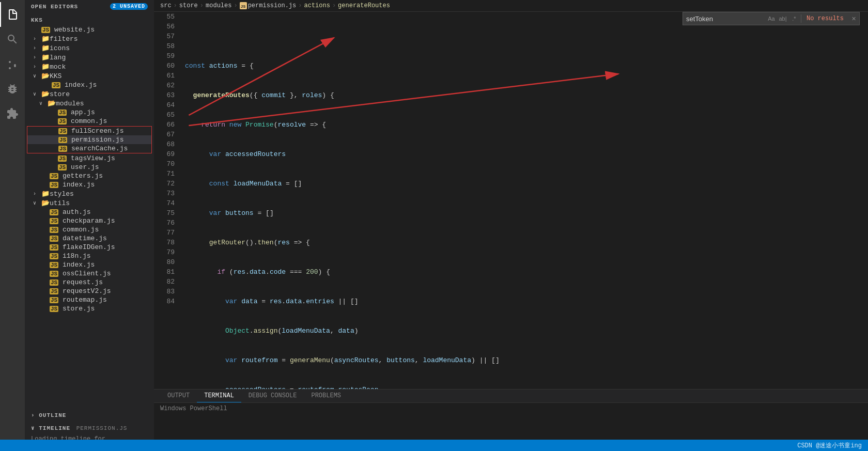 This screenshot has width=868, height=451. Describe the element at coordinates (326, 396) in the screenshot. I see `tab-problems: PROBLEMS` at that location.